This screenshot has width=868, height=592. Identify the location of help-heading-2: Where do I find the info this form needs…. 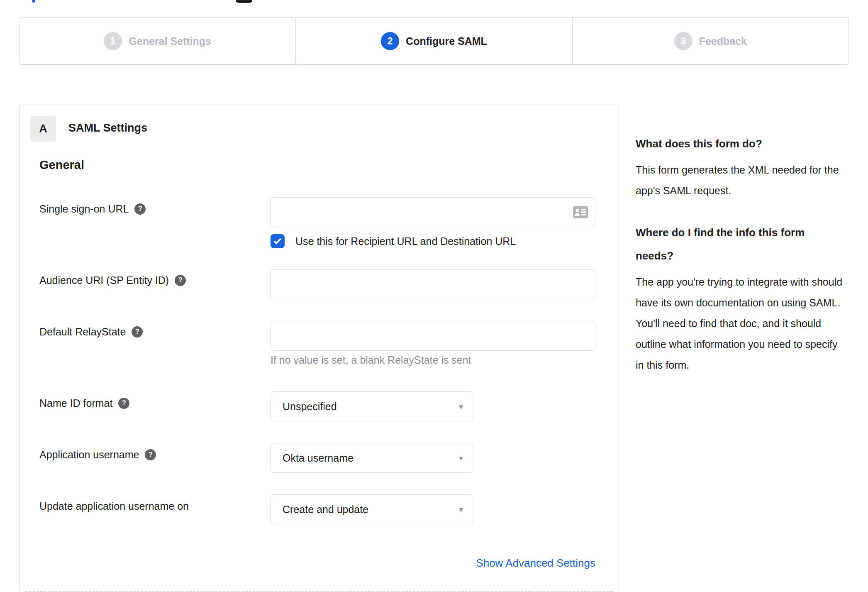
(740, 244).